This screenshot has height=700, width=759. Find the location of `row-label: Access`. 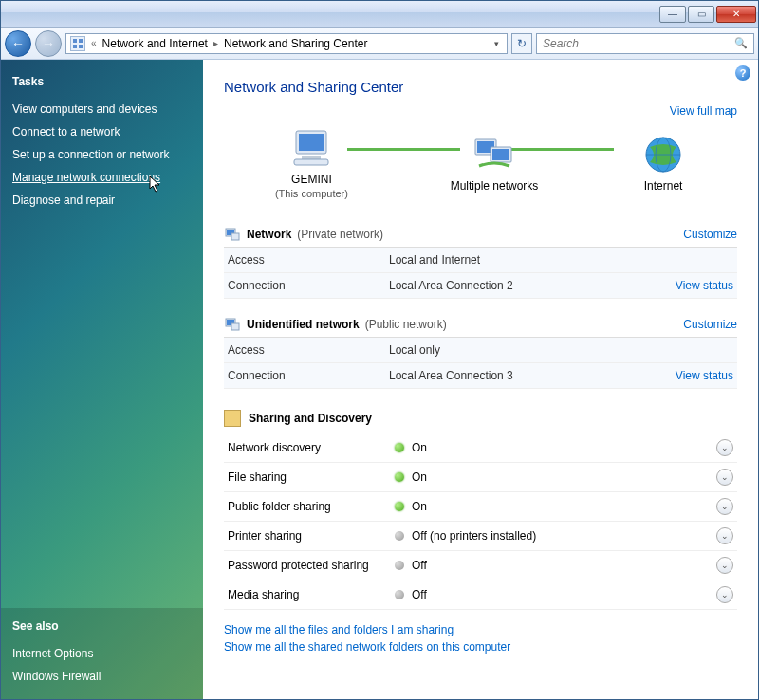

row-label: Access is located at coordinates (308, 260).